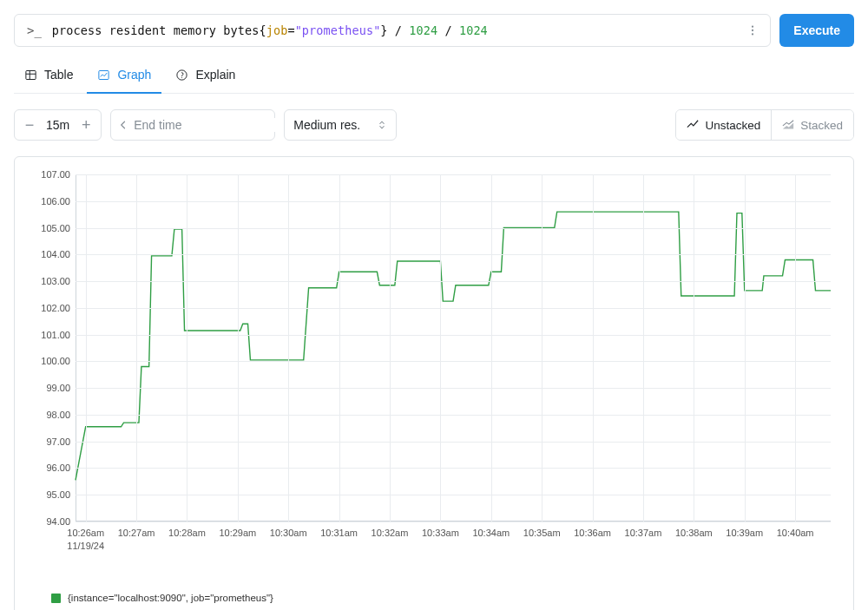 The height and width of the screenshot is (610, 868). Describe the element at coordinates (182, 75) in the screenshot. I see `explain-icon` at that location.